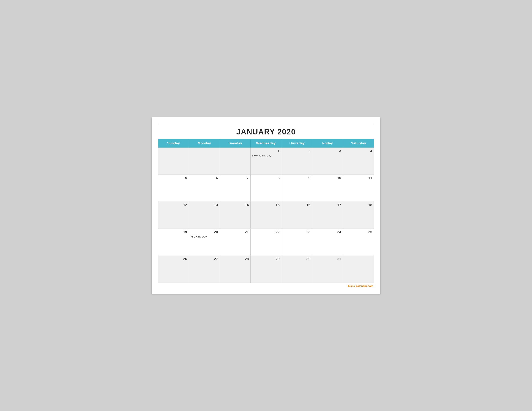 This screenshot has width=532, height=411. What do you see at coordinates (266, 178) in the screenshot?
I see `cell-number: 8` at bounding box center [266, 178].